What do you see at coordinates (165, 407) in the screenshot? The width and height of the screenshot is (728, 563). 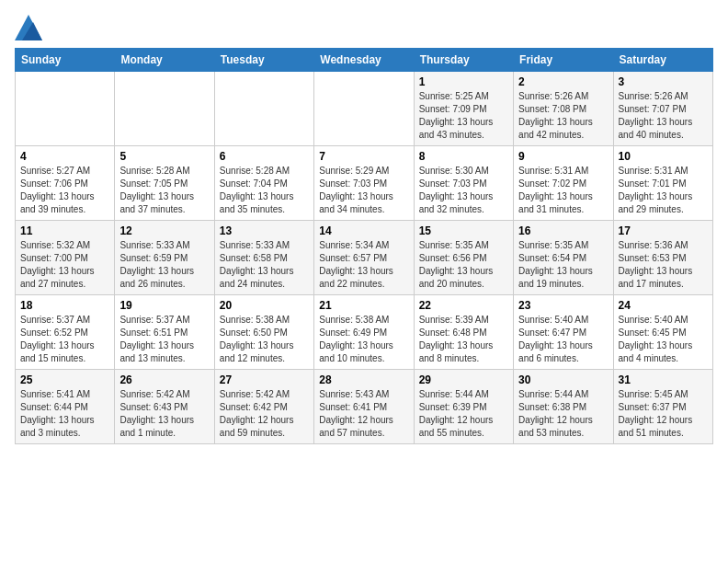 I see `calendar-cell: 26Sunrise: 5:42 AM Sunset: 6:43 PM Dayli…` at bounding box center [165, 407].